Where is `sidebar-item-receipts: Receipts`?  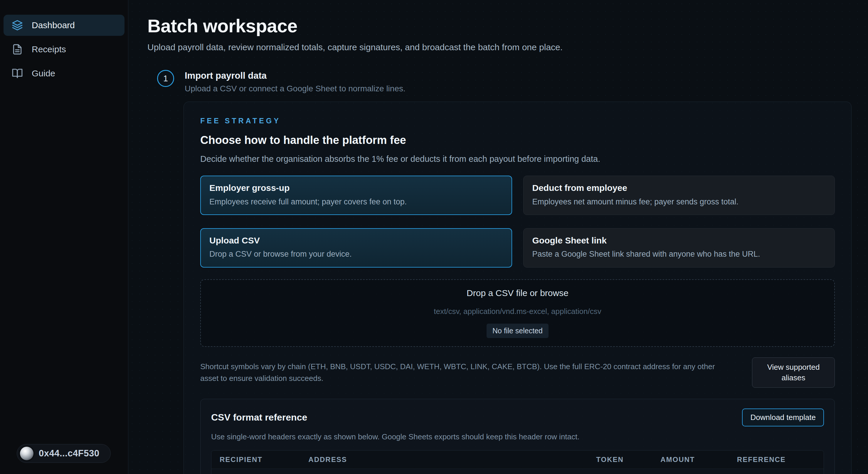
sidebar-item-receipts: Receipts is located at coordinates (64, 49).